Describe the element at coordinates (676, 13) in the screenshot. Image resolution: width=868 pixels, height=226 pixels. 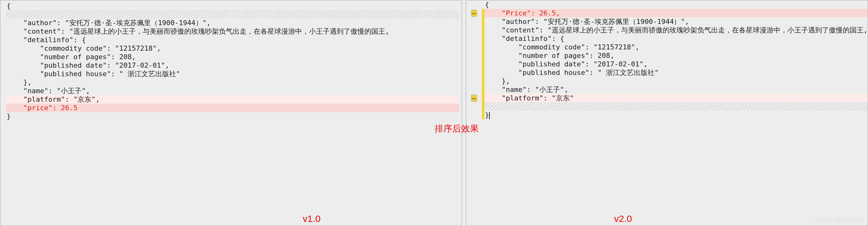
I see `code-text: "Price": 26.5,` at that location.